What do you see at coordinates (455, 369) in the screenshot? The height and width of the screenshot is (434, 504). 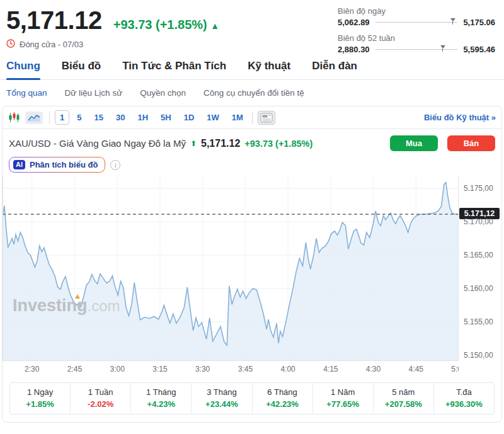 I see `x-tick-label: 5:00` at bounding box center [455, 369].